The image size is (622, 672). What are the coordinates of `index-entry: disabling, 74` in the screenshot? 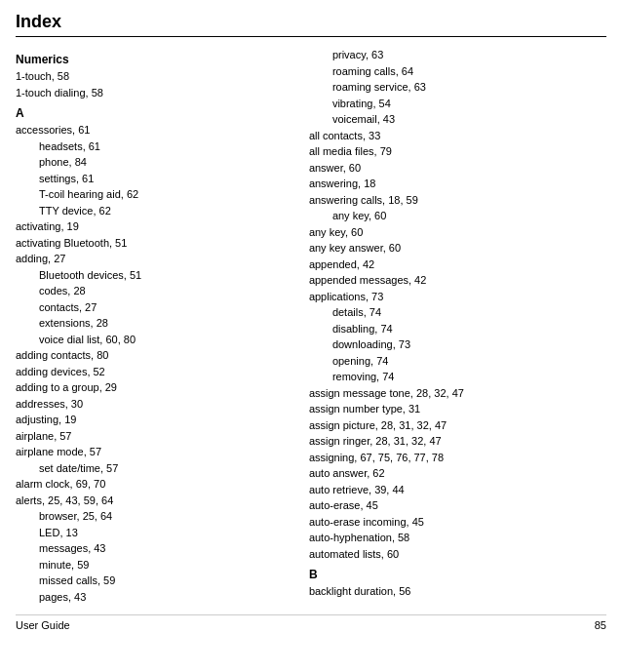 It's located at (470, 330).